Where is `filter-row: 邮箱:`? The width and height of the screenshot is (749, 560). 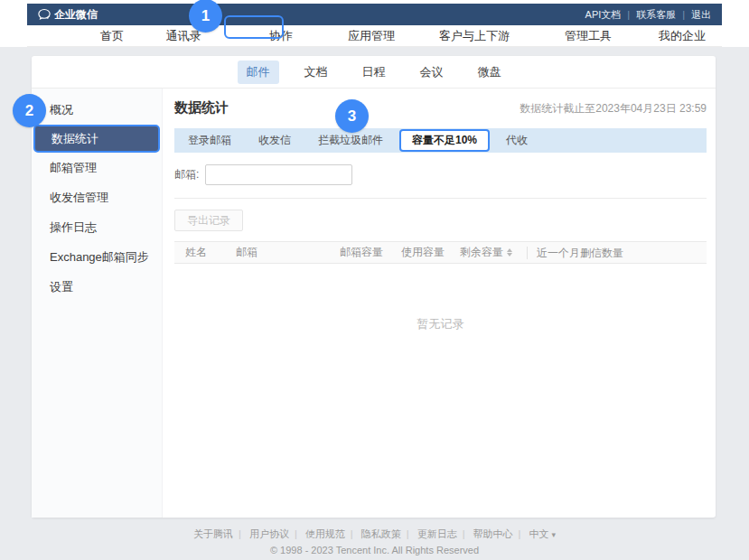
filter-row: 邮箱: is located at coordinates (441, 175).